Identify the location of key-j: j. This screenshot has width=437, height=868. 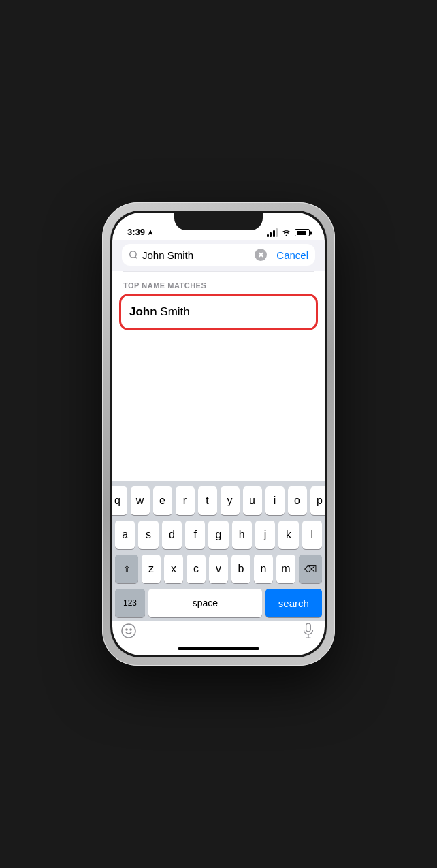
(265, 535).